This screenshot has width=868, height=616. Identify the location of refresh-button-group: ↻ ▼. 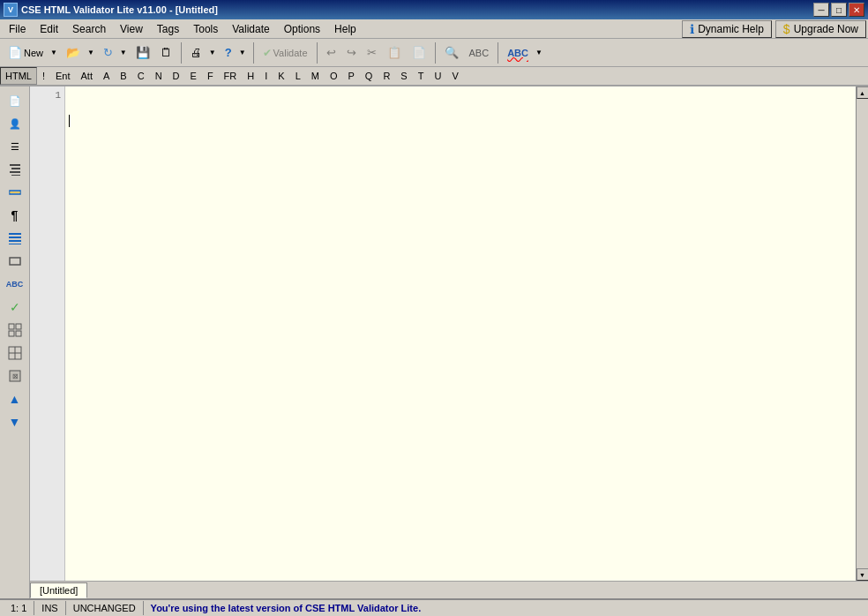
(115, 53).